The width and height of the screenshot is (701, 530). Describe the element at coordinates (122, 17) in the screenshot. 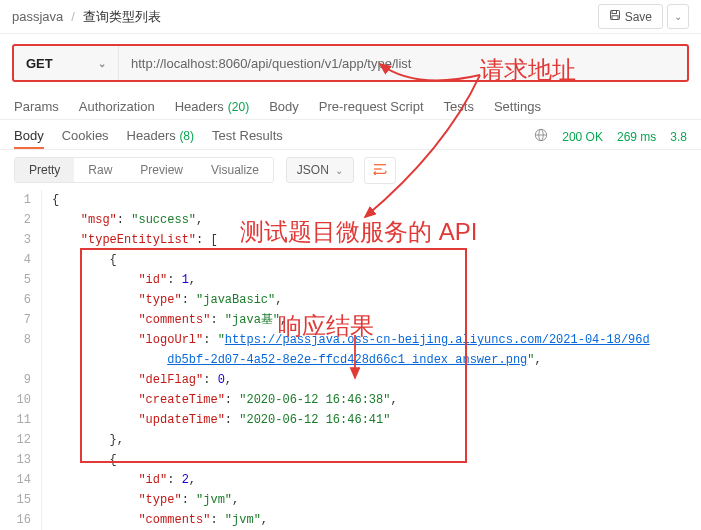

I see `breadcrumb-request-name: 查询类型列表` at that location.